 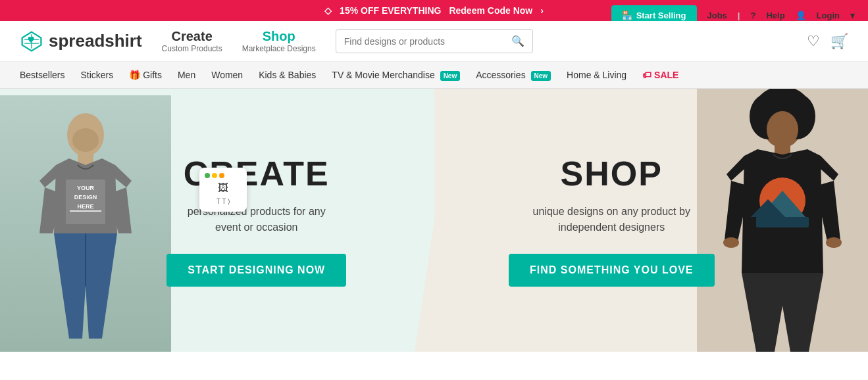 I want to click on category-accessories: Accessories New, so click(x=513, y=75).